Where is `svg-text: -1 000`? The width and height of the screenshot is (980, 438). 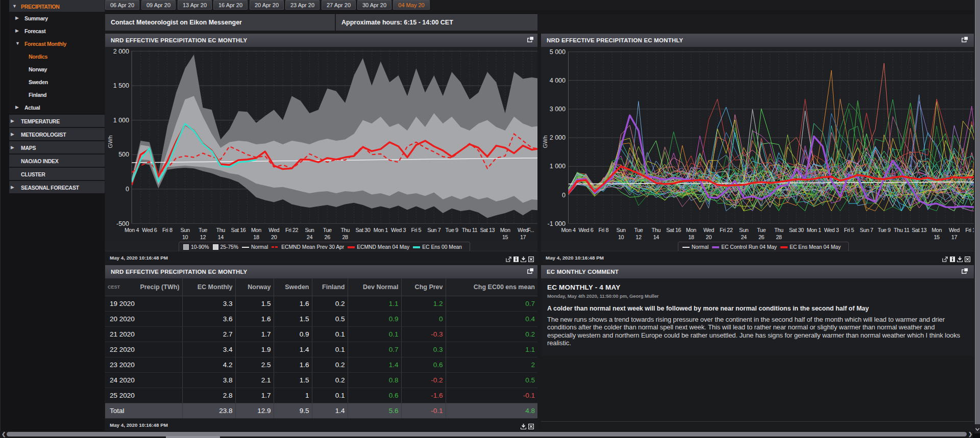
svg-text: -1 000 is located at coordinates (556, 224).